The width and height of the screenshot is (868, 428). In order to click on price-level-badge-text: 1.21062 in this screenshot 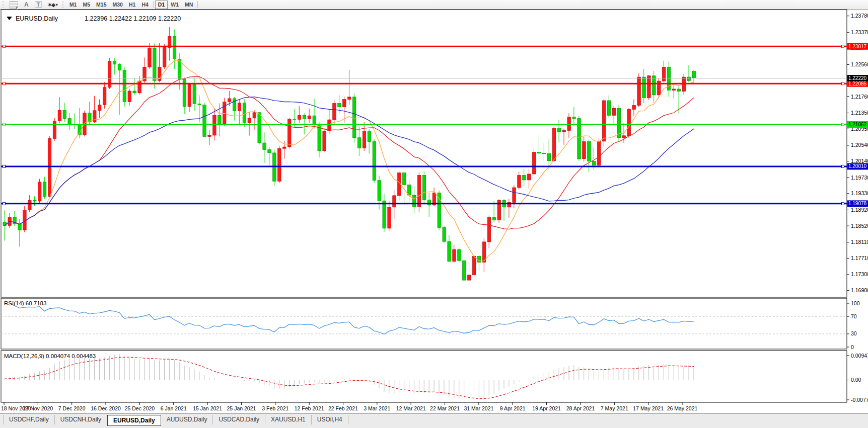, I will do `click(858, 125)`.